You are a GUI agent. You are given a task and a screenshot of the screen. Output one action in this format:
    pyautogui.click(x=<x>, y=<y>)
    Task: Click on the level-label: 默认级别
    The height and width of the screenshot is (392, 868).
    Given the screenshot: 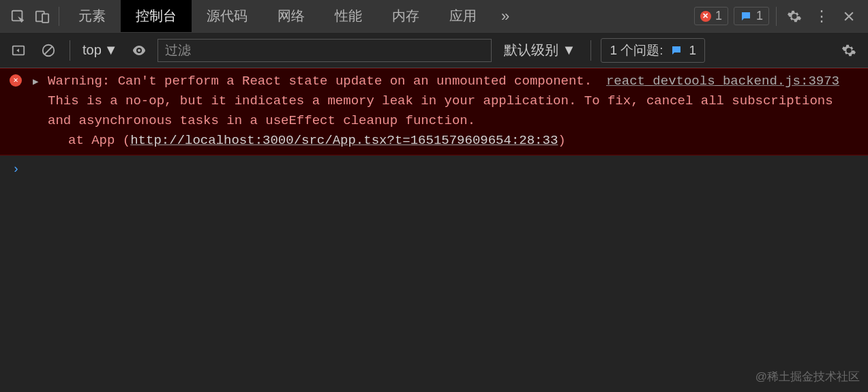 What is the action you would take?
    pyautogui.click(x=531, y=50)
    